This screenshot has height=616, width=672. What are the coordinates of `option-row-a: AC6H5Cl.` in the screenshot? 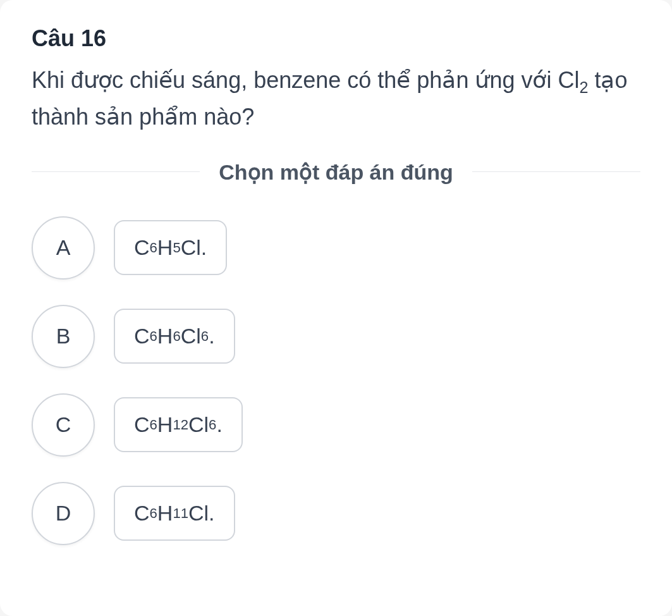 It's located at (336, 248).